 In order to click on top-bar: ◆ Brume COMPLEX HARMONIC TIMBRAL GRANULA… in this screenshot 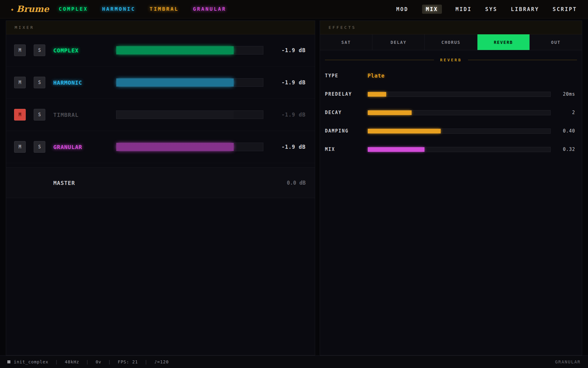, I will do `click(294, 9)`.